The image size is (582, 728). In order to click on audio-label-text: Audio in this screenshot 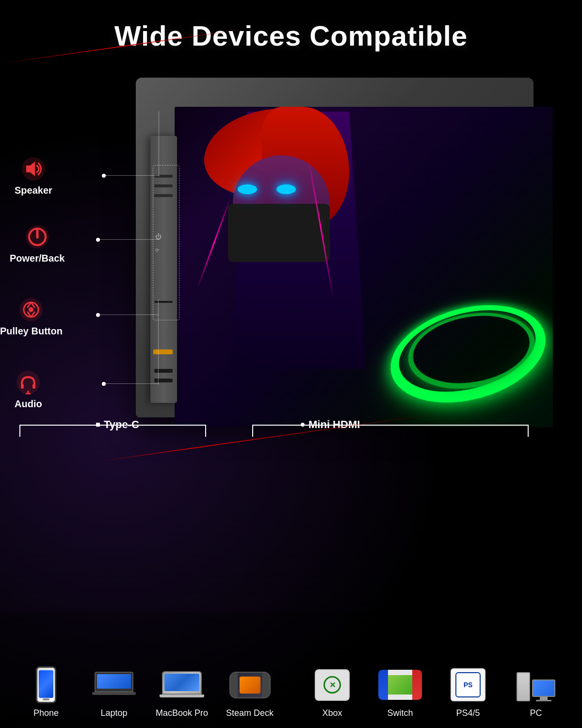, I will do `click(28, 404)`.